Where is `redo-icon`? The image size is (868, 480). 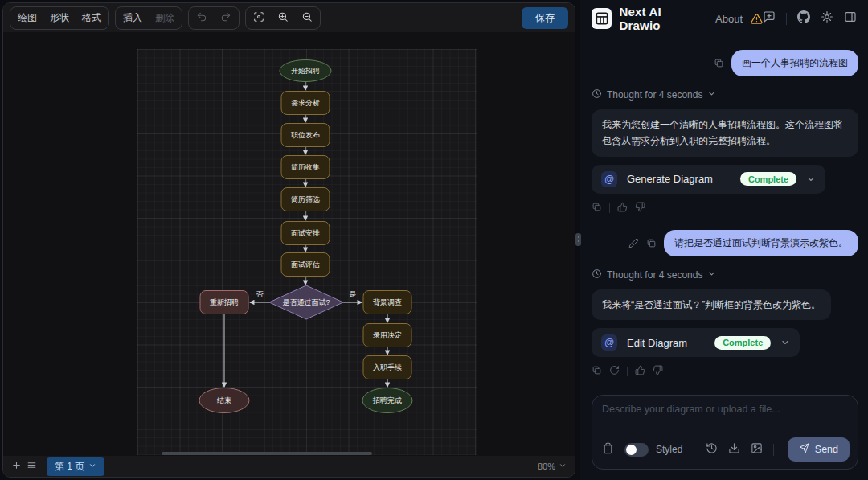 redo-icon is located at coordinates (226, 18).